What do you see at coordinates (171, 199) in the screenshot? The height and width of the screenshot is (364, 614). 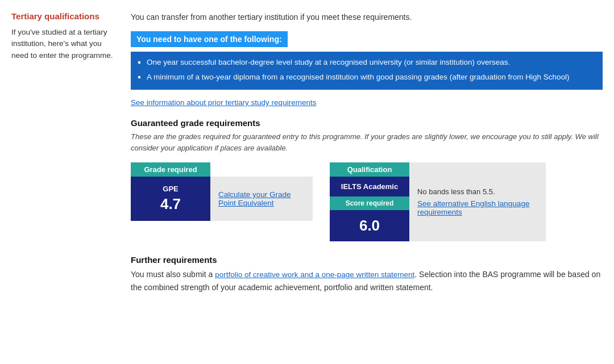 I see `gpe-value-box: GPE 4.7` at bounding box center [171, 199].